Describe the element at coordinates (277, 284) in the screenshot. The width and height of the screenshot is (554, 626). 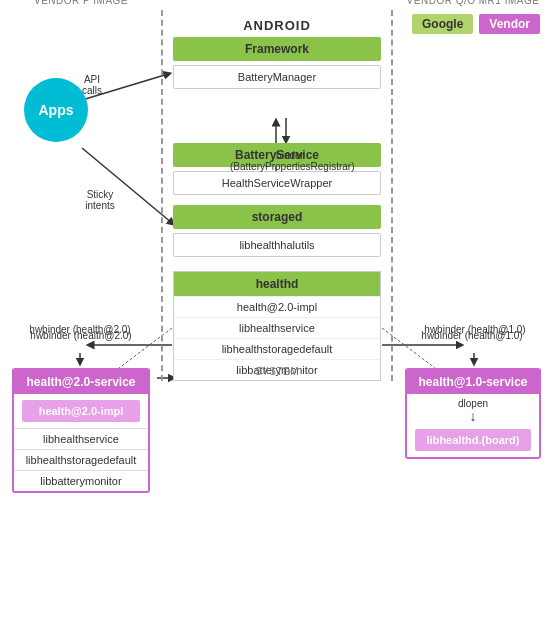
I see `healthd-header: healthd` at that location.